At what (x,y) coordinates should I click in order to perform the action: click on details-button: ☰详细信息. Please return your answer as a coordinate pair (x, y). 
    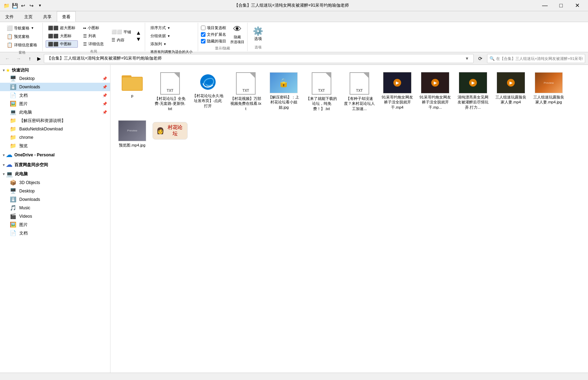
    Looking at the image, I should click on (93, 44).